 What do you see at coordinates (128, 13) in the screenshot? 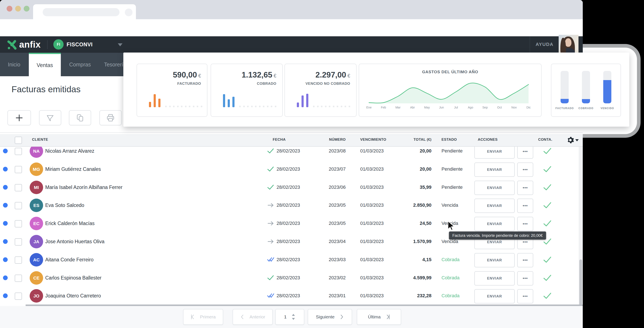
I see `tab-close-icon` at bounding box center [128, 13].